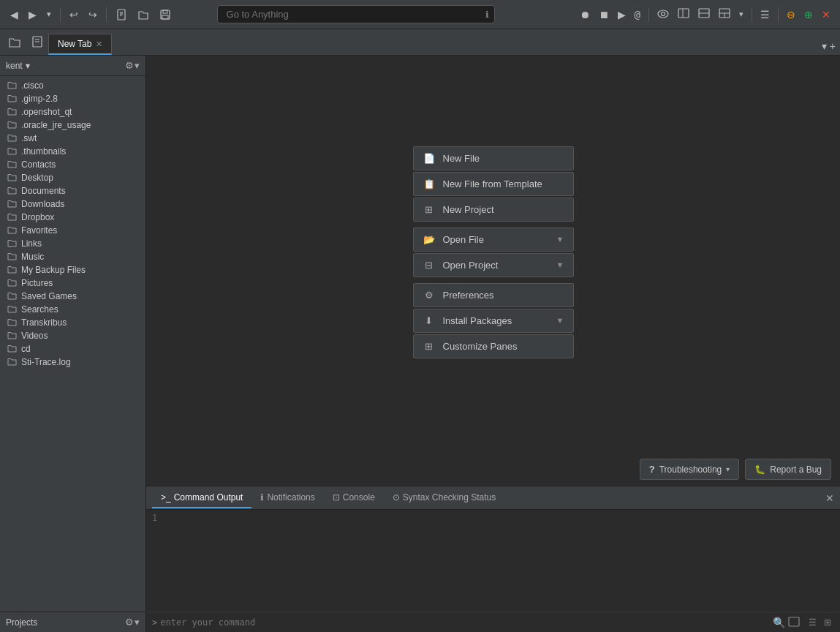 The height and width of the screenshot is (632, 840). What do you see at coordinates (37, 43) in the screenshot?
I see `new-file-tab-button` at bounding box center [37, 43].